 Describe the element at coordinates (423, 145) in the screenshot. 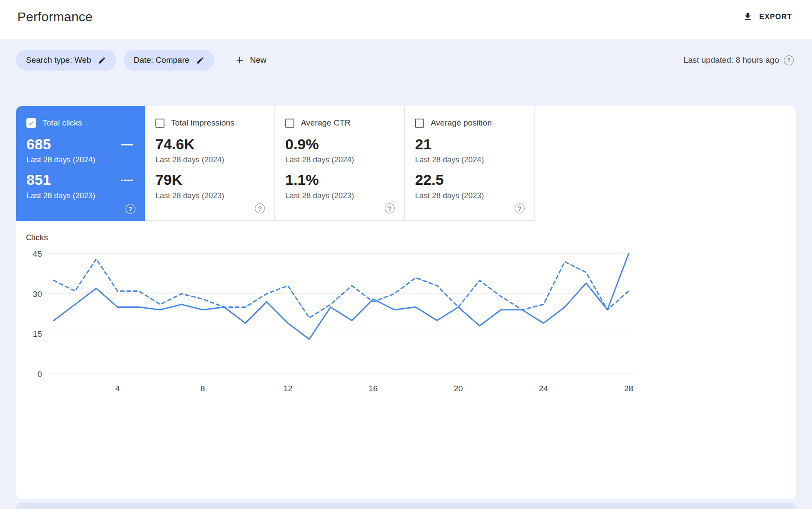

I see `metric-value-current: 21` at that location.